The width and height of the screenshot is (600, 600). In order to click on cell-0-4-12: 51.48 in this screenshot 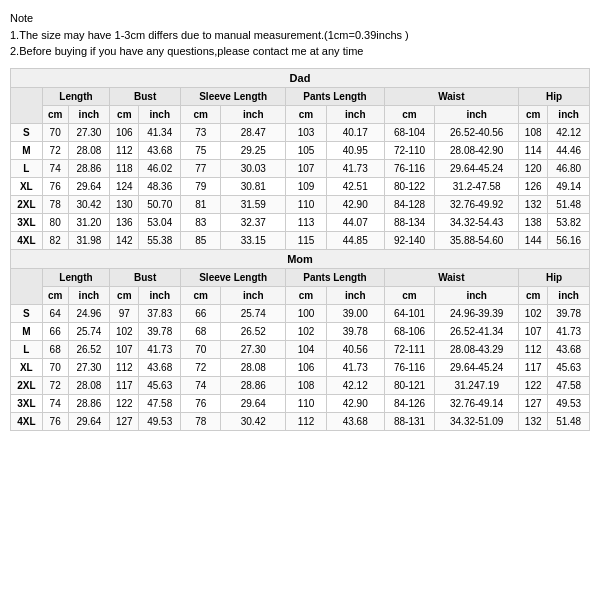, I will do `click(569, 204)`.